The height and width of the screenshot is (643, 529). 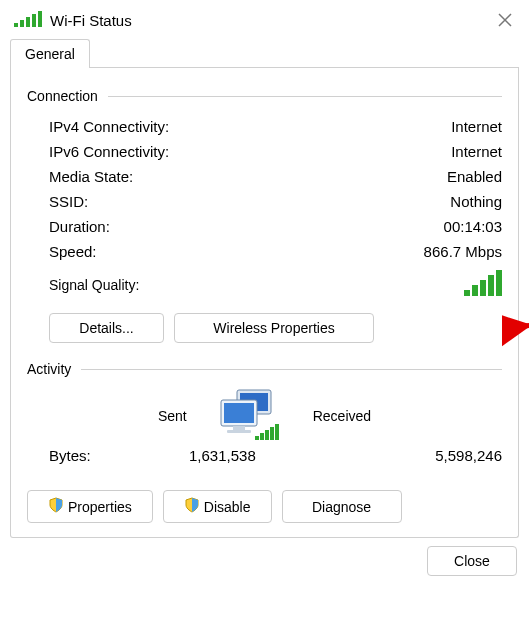 What do you see at coordinates (274, 328) in the screenshot?
I see `wireless-properties-button: Wireless Properties` at bounding box center [274, 328].